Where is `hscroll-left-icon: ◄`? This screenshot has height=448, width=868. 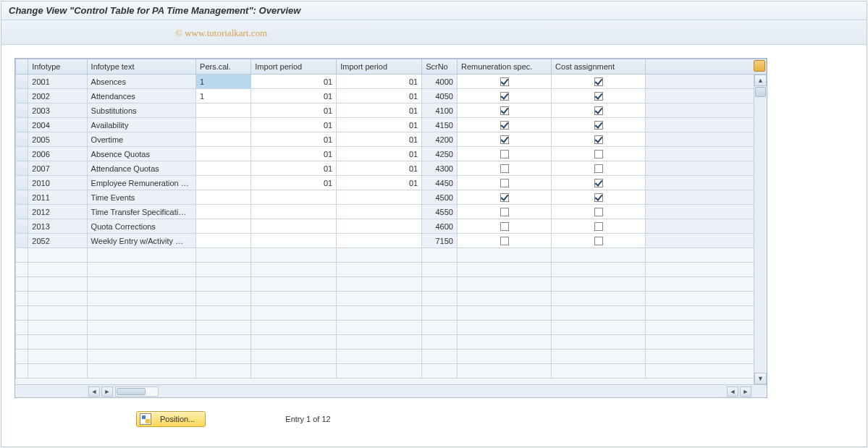 hscroll-left-icon: ◄ is located at coordinates (94, 392).